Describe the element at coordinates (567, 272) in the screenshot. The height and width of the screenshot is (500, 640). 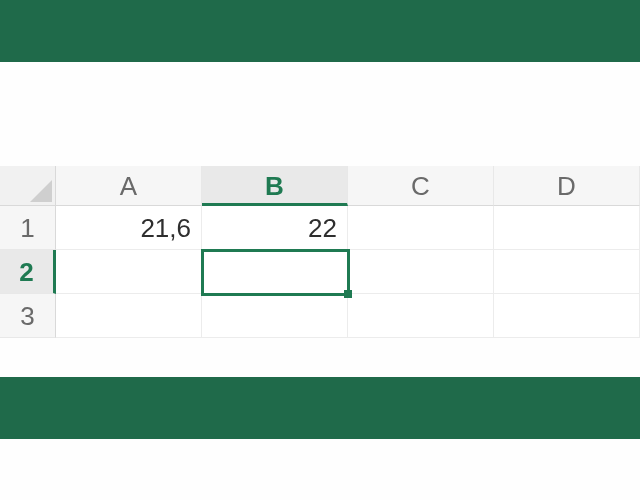
I see `cell-D2` at that location.